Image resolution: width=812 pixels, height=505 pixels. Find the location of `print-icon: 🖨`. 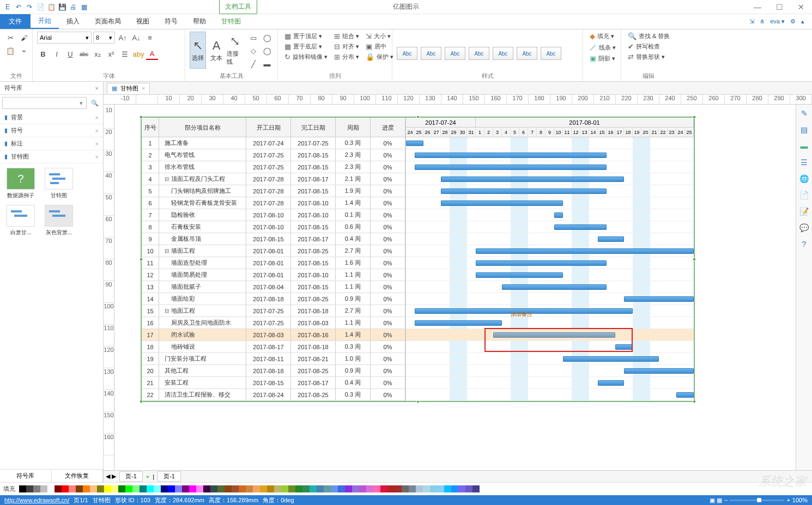

print-icon: 🖨 is located at coordinates (73, 7).